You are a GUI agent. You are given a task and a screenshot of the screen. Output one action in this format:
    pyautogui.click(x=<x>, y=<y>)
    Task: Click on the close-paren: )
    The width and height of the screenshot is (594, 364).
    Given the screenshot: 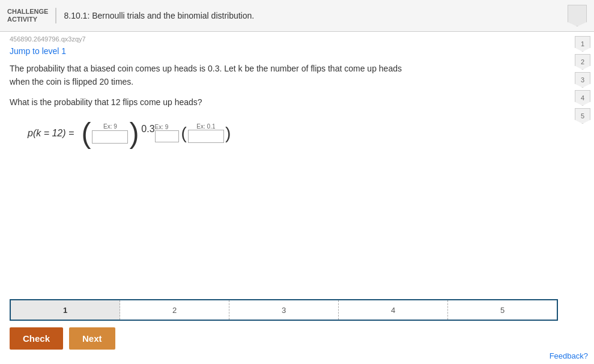 What is the action you would take?
    pyautogui.click(x=134, y=133)
    